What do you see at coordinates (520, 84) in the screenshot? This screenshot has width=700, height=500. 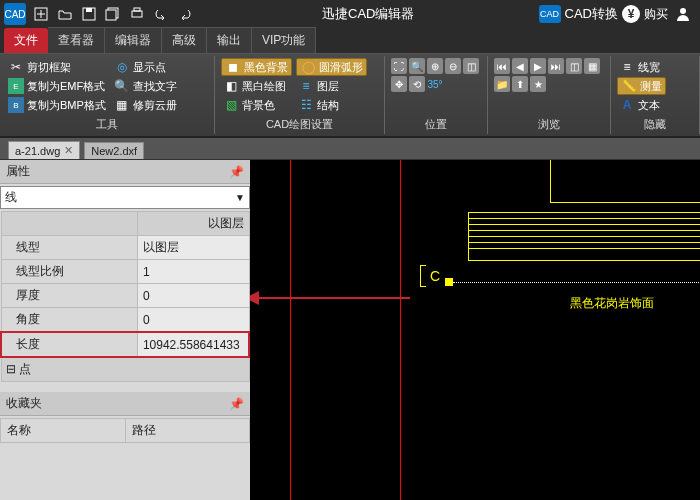 I see `browse-up-icon: ⬆` at bounding box center [520, 84].